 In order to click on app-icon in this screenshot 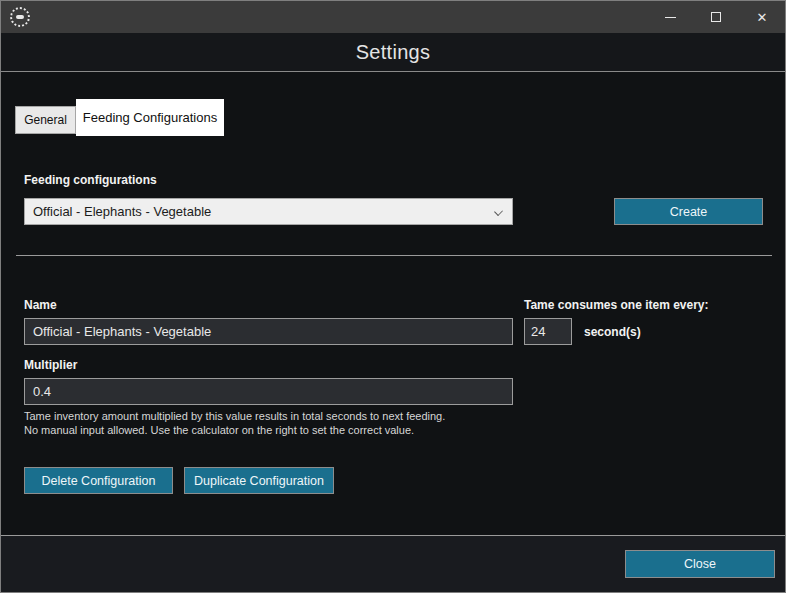, I will do `click(20, 17)`.